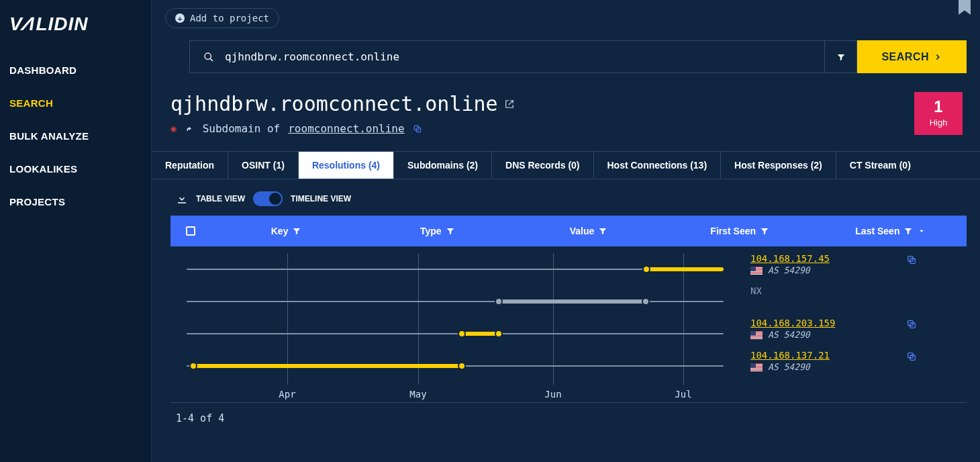 This screenshot has height=462, width=980. What do you see at coordinates (912, 56) in the screenshot?
I see `search-button: SEARCH` at bounding box center [912, 56].